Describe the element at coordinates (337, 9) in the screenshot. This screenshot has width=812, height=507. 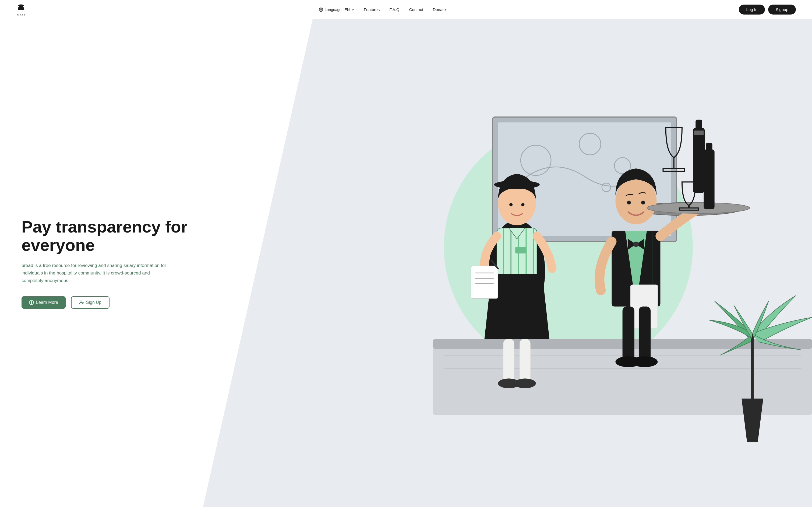
I see `language-label: Language | EN` at that location.